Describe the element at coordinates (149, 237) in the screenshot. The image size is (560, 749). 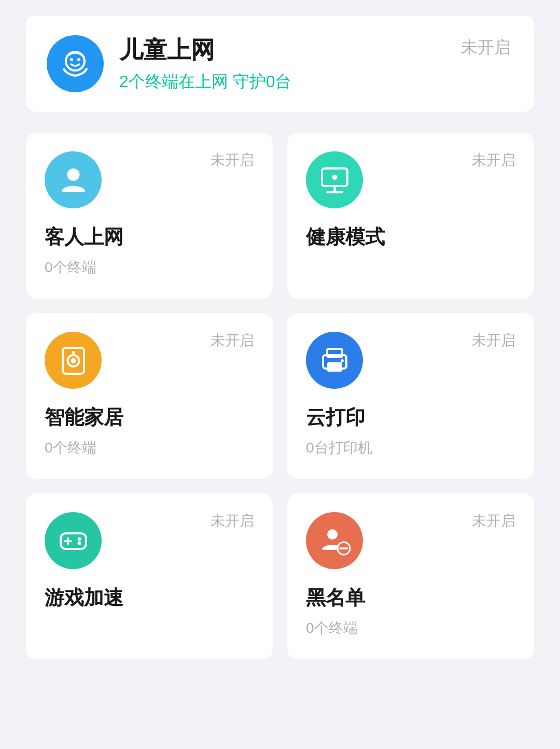
I see `guest-title: 客人上网` at that location.